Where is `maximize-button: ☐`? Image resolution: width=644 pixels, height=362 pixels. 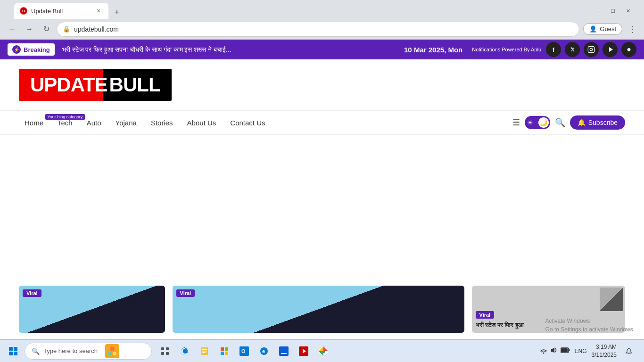
maximize-button: ☐ is located at coordinates (613, 11).